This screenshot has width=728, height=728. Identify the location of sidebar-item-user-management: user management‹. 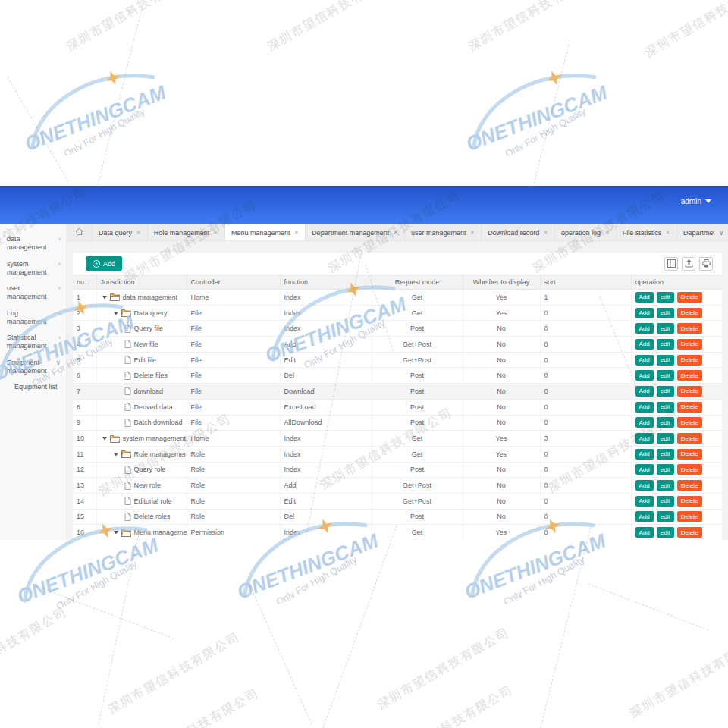
(33, 293).